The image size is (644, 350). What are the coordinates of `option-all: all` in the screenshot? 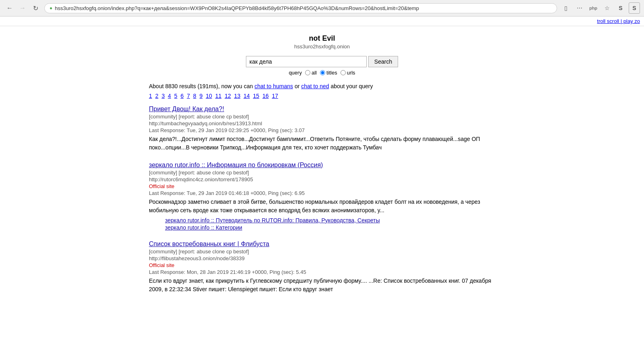 It's located at (311, 72).